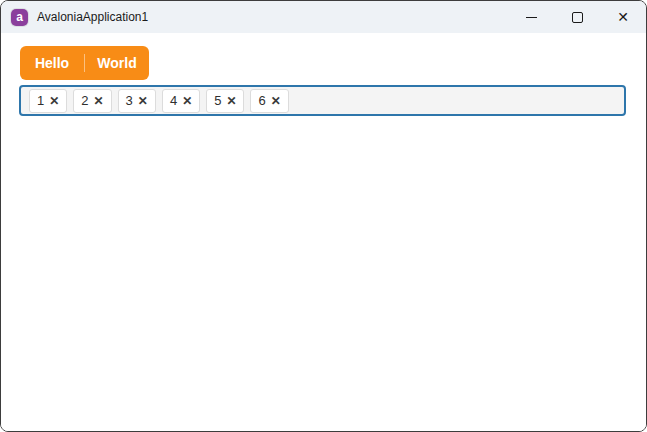 The image size is (647, 432). I want to click on chip-label: 5, so click(218, 100).